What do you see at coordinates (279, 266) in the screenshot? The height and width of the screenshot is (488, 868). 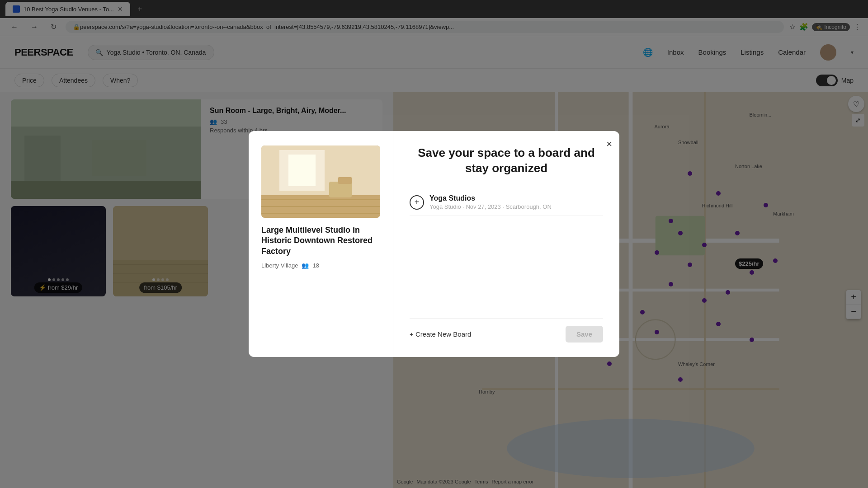 I see `modal-location: Liberty Village` at bounding box center [279, 266].